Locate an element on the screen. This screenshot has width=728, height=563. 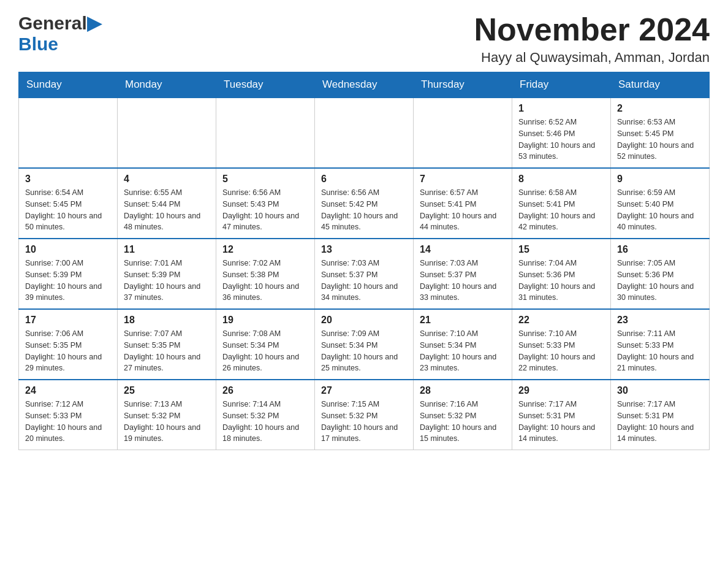
header-saturday: Saturday is located at coordinates (661, 85).